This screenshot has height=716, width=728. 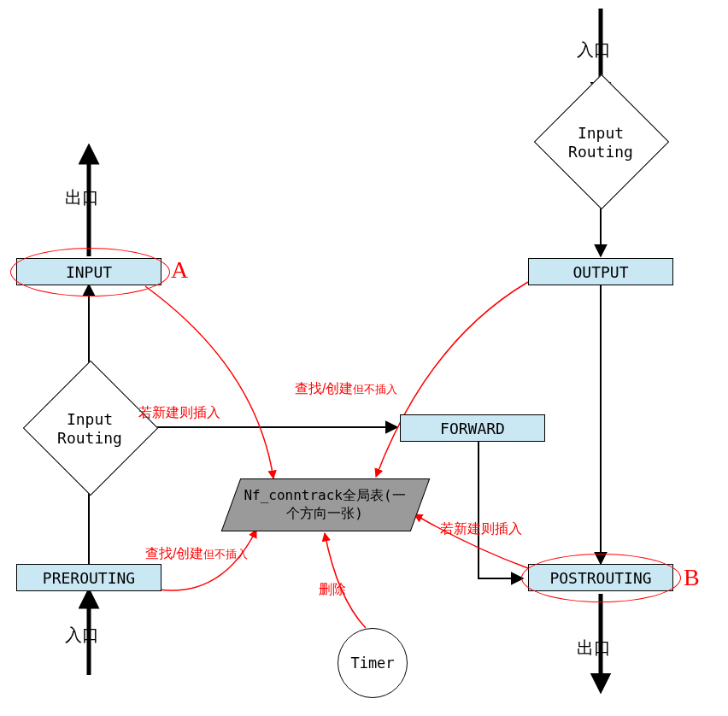 What do you see at coordinates (89, 578) in the screenshot?
I see `prerouting-box-text: PREROUTING` at bounding box center [89, 578].